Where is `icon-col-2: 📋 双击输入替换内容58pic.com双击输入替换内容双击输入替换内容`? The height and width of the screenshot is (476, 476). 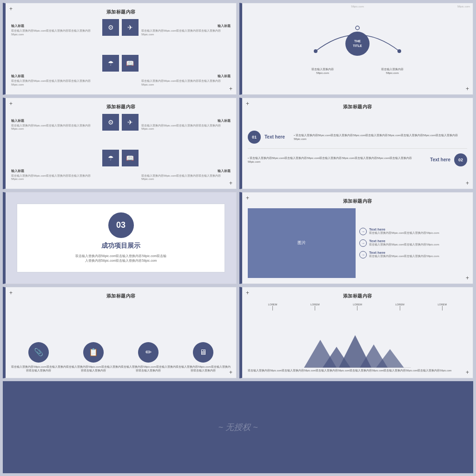
icon-col-2: 📋 双击输入替换内容58pic.com双击输入替换内容双击输入替换内容 is located at coordinates (93, 357).